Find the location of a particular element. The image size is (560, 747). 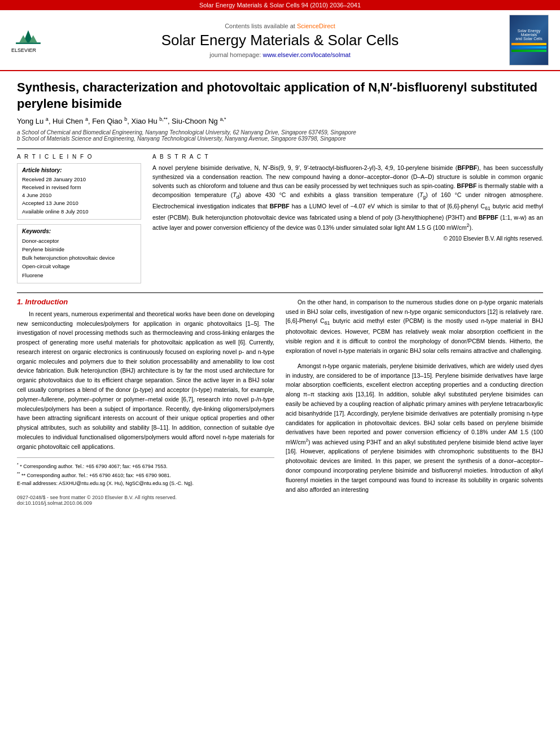

affiliations: a School of Chemical and Biomedical Engi… is located at coordinates (280, 136).